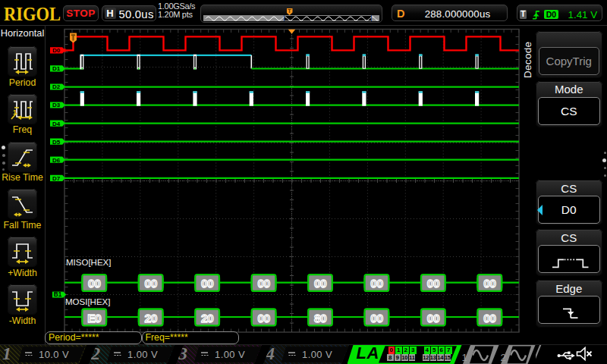 The image size is (607, 364). Describe the element at coordinates (56, 161) in the screenshot. I see `svg-text: D6` at that location.